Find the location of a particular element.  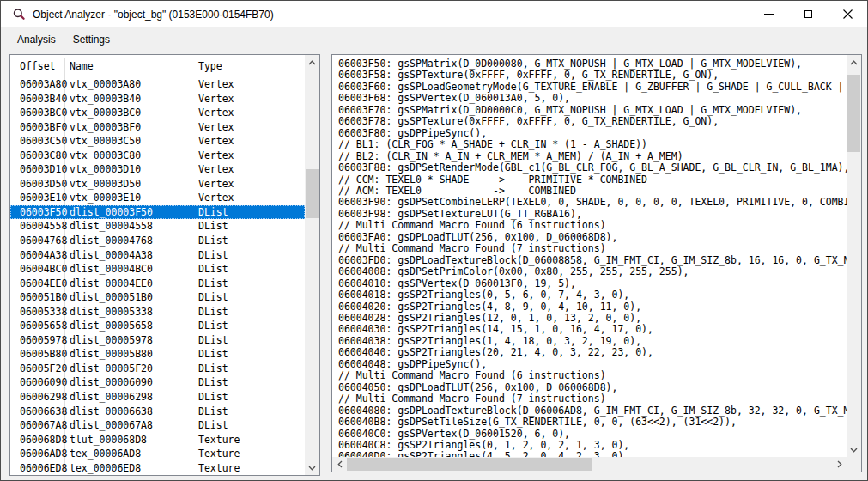

table-row: 06003F50dlist_00003F50DList is located at coordinates (158, 213).